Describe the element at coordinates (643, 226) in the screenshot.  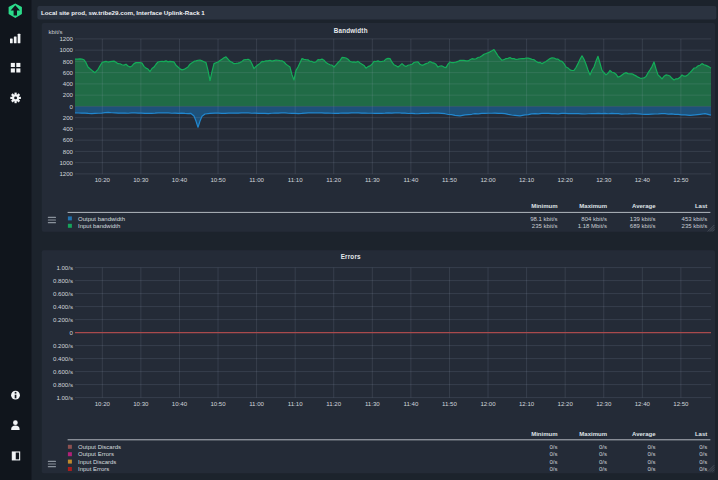
I see `svg-text: 689 kbit/s` at that location.